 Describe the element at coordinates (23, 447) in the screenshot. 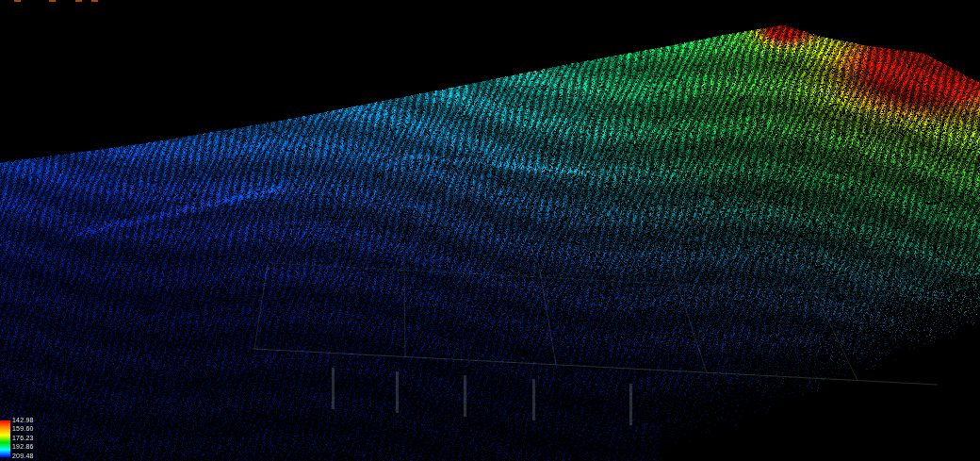

I see `colorbar-tick: 192.86` at that location.